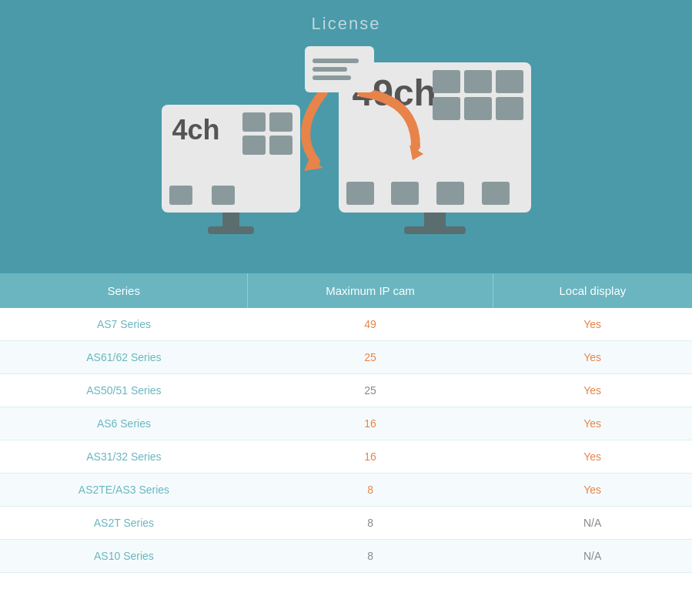 Image resolution: width=692 pixels, height=616 pixels. Describe the element at coordinates (231, 230) in the screenshot. I see `monitor-stand-base-small` at that location.